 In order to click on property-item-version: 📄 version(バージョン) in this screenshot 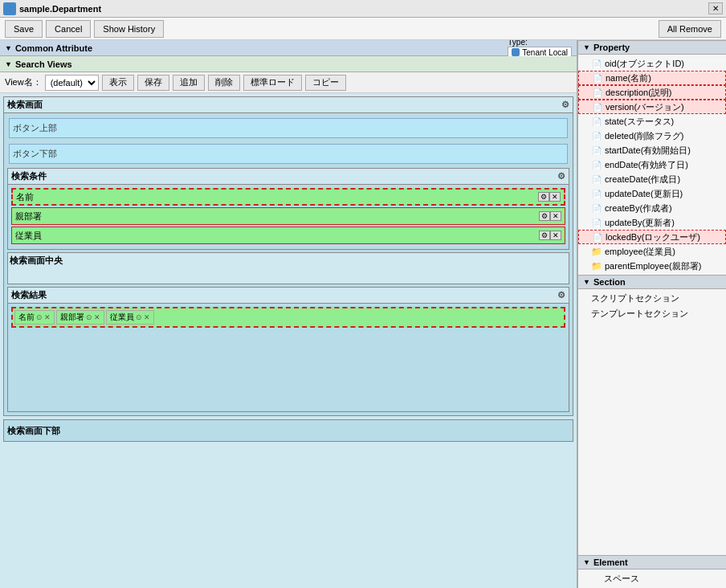, I will do `click(652, 107)`.